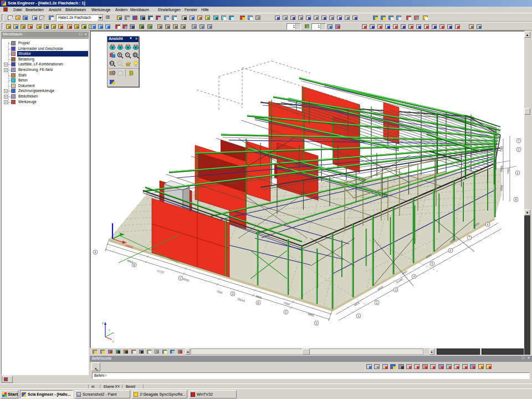 This screenshot has width=532, height=399. Describe the element at coordinates (186, 279) in the screenshot. I see `svg-text: 6000` at that location.